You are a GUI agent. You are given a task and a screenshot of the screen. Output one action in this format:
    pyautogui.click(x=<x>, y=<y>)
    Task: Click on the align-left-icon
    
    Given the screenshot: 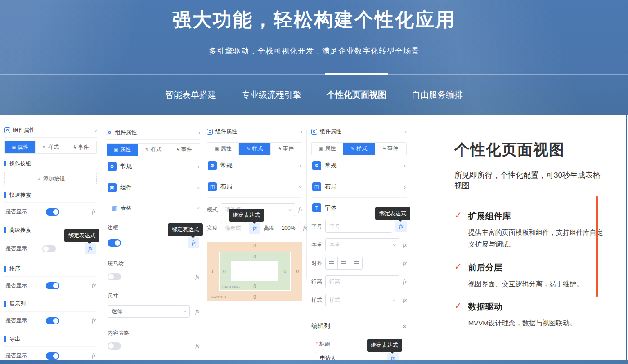 What is the action you would take?
    pyautogui.click(x=332, y=264)
    